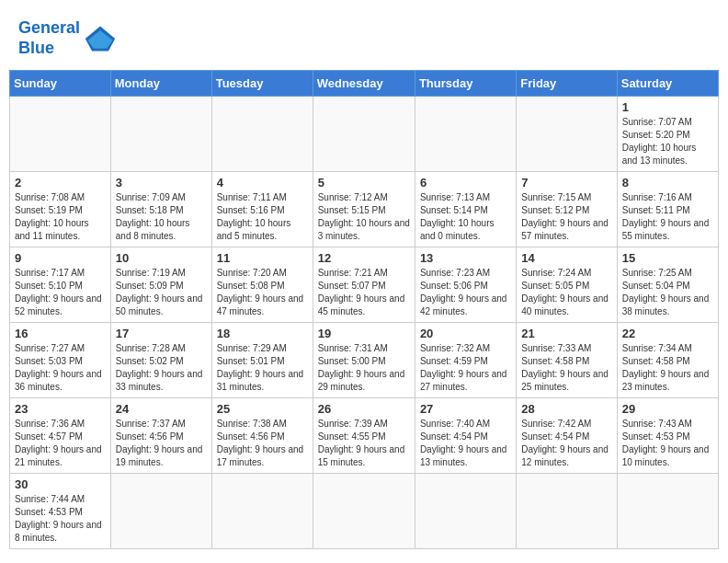 The image size is (728, 563). I want to click on logo-text: General Blue, so click(50, 39).